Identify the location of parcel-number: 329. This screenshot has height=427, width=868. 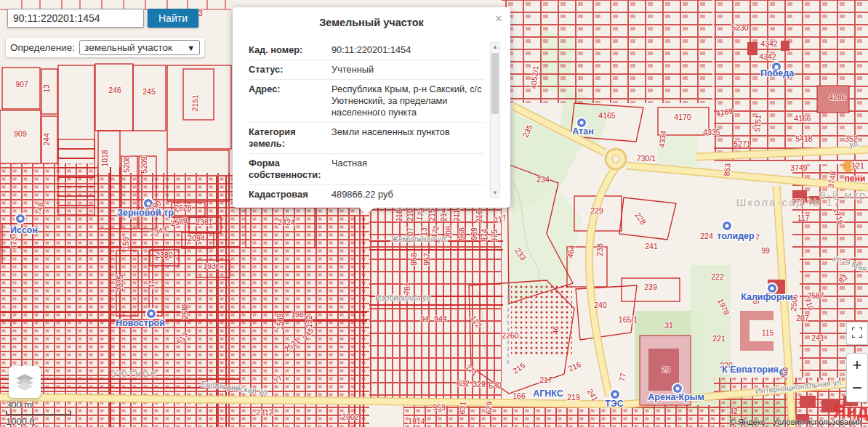
(479, 384).